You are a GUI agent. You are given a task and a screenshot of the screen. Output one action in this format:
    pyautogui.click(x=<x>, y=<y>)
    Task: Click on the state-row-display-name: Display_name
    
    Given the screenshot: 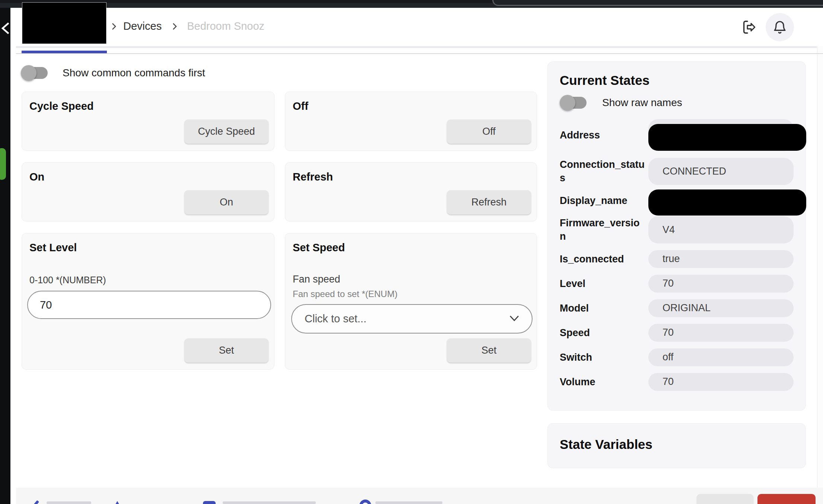 What is the action you would take?
    pyautogui.click(x=677, y=201)
    